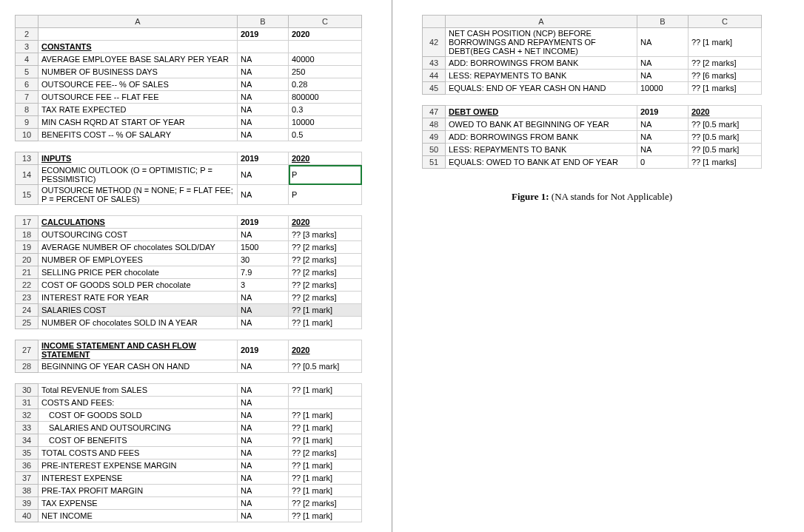  What do you see at coordinates (542, 75) in the screenshot?
I see `cell: LESS: REPAYMENTS TO BANK` at bounding box center [542, 75].